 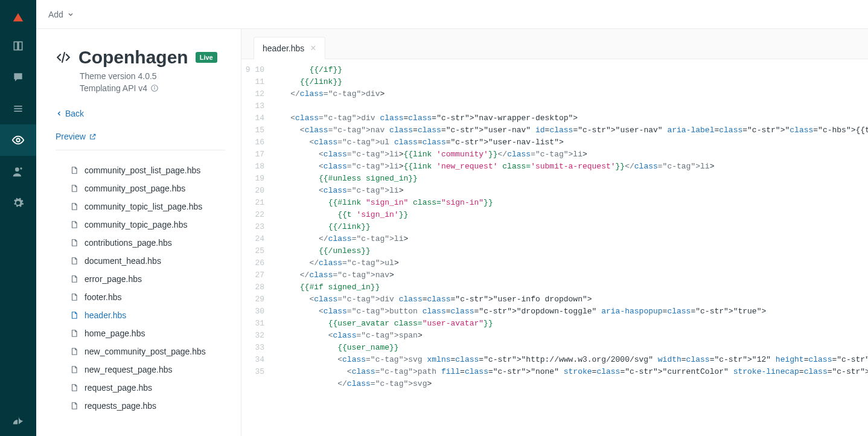 What do you see at coordinates (555, 44) in the screenshot?
I see `tab-bar: header.hbs ×` at bounding box center [555, 44].